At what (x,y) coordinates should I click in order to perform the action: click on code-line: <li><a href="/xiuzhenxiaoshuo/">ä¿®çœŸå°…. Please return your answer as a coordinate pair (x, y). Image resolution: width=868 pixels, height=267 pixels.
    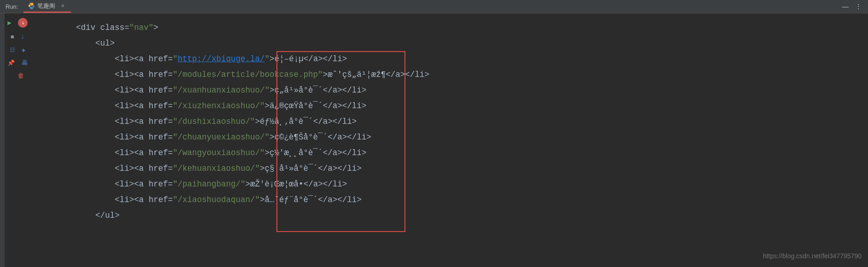
    Looking at the image, I should click on (472, 106).